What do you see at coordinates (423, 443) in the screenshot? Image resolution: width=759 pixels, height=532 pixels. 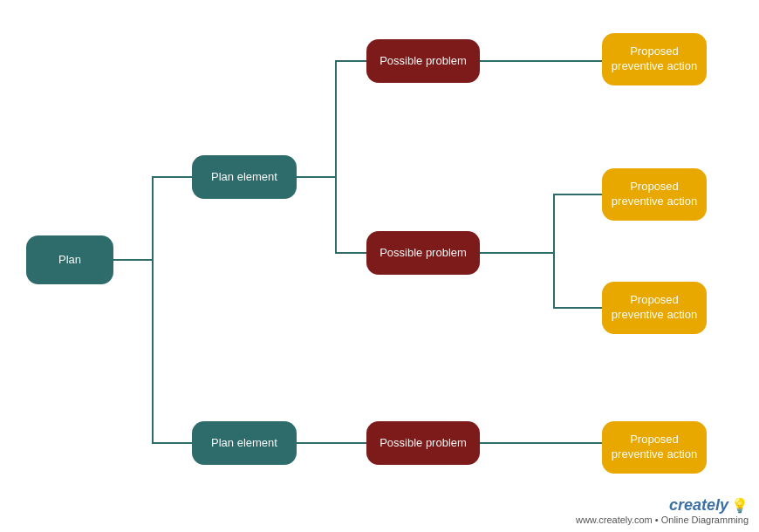 I see `possible-problem-3-label: Possible problem` at bounding box center [423, 443].